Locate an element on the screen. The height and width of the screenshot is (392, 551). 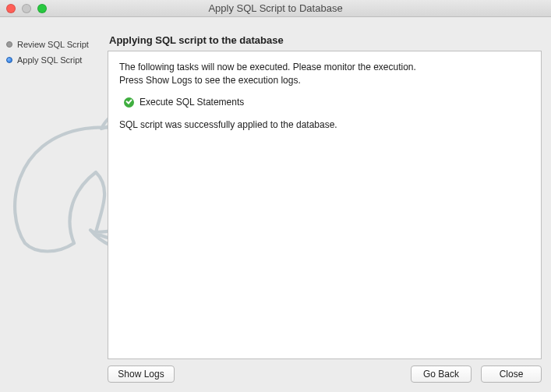
button-row: Show Logs Go Back Close is located at coordinates (324, 374).